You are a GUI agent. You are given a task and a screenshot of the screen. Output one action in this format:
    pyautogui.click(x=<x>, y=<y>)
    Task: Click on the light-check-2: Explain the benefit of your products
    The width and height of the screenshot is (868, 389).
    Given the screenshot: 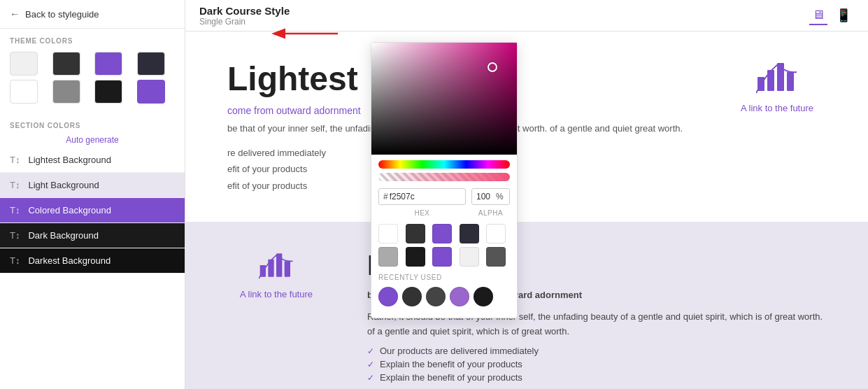 What is the action you would take?
    pyautogui.click(x=451, y=364)
    